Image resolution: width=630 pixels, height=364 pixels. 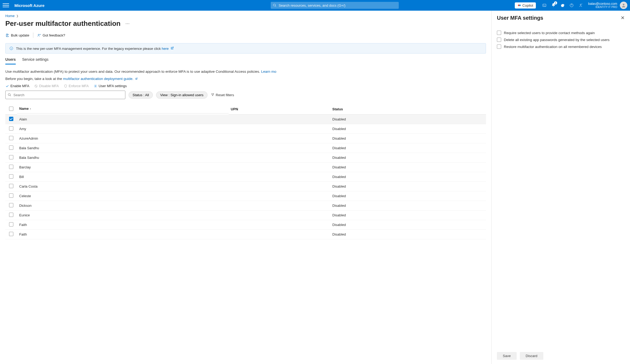 What do you see at coordinates (561, 40) in the screenshot?
I see `panel-option-2: Delete all existing app passwords genera…` at bounding box center [561, 40].